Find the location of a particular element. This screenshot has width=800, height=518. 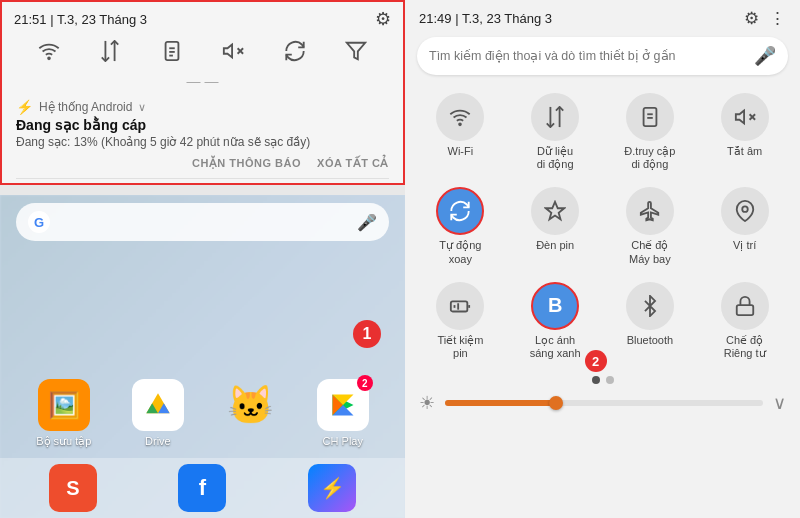

toggle-access: Đ.truy cậpdi động is located at coordinates (650, 132).